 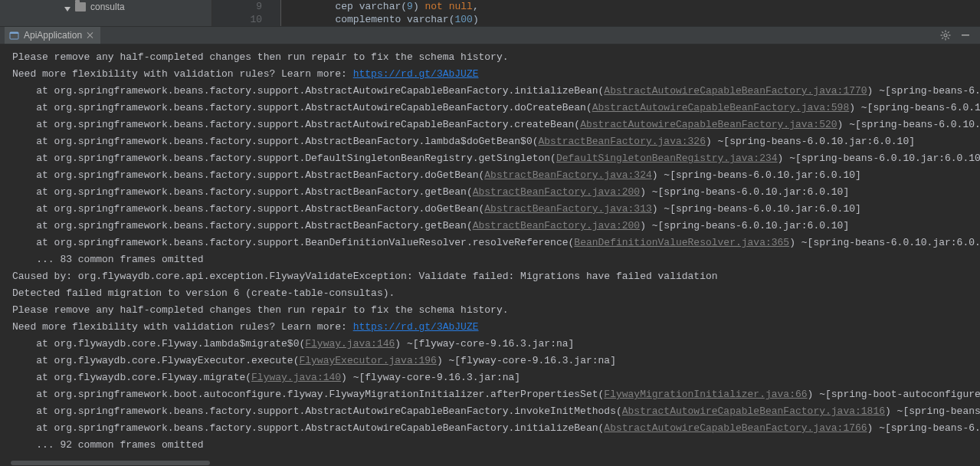 I want to click on console-line: ... 83 common frames omitted, so click(x=497, y=260).